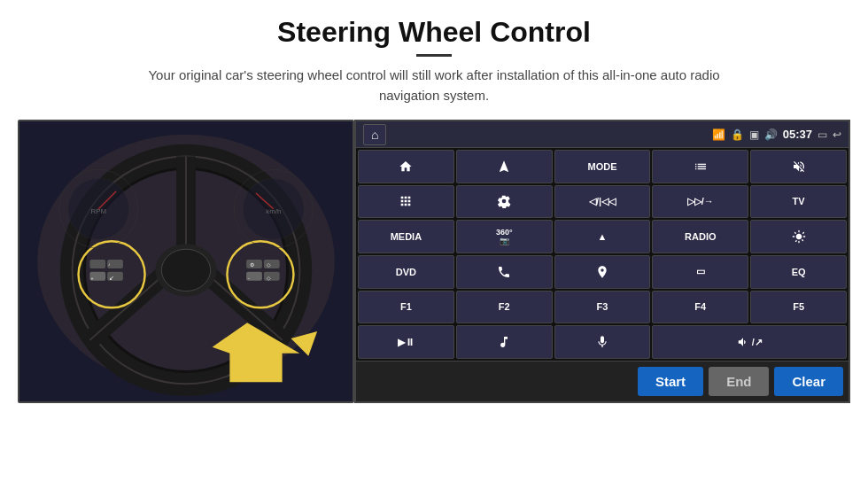  I want to click on btn-brightness, so click(799, 237).